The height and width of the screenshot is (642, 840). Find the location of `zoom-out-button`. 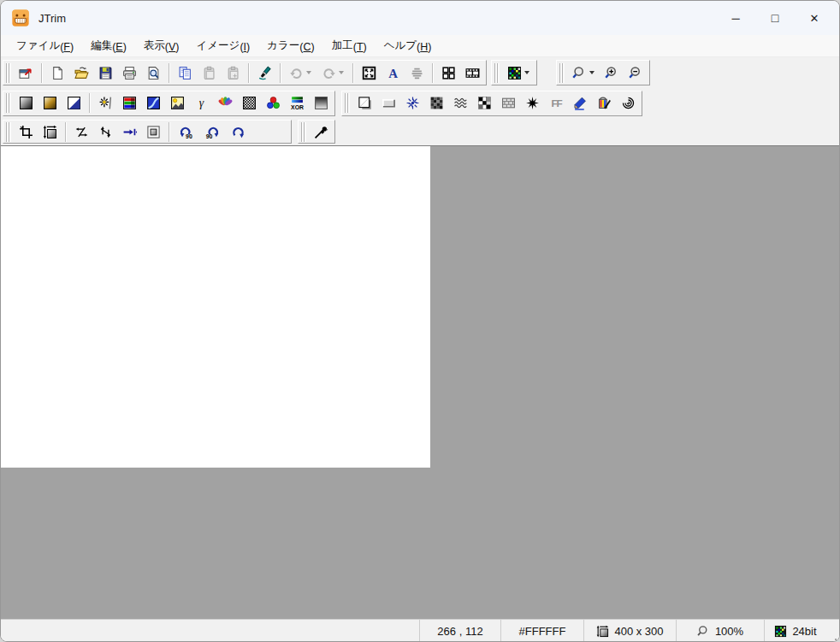

zoom-out-button is located at coordinates (636, 73).